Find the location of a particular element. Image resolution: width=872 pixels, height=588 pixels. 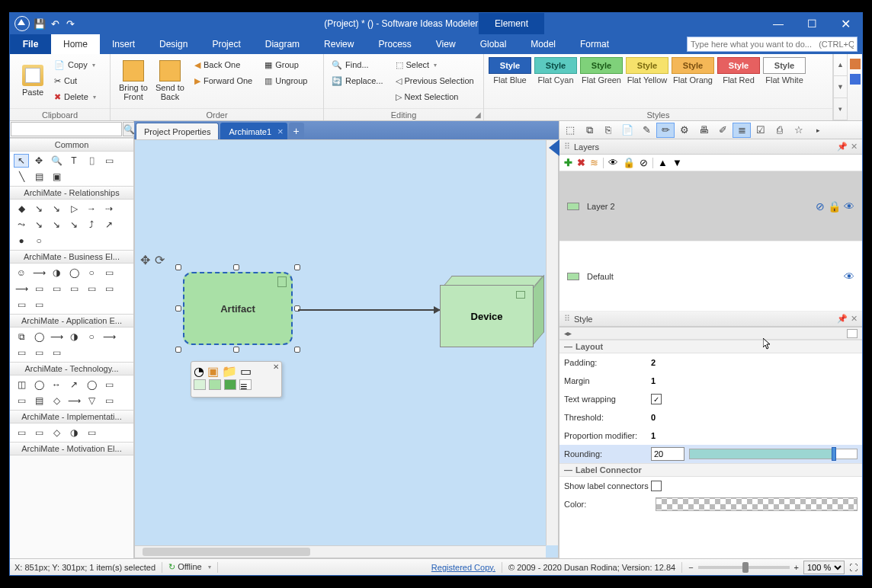

pt-btn-6: ✏ is located at coordinates (665, 130).